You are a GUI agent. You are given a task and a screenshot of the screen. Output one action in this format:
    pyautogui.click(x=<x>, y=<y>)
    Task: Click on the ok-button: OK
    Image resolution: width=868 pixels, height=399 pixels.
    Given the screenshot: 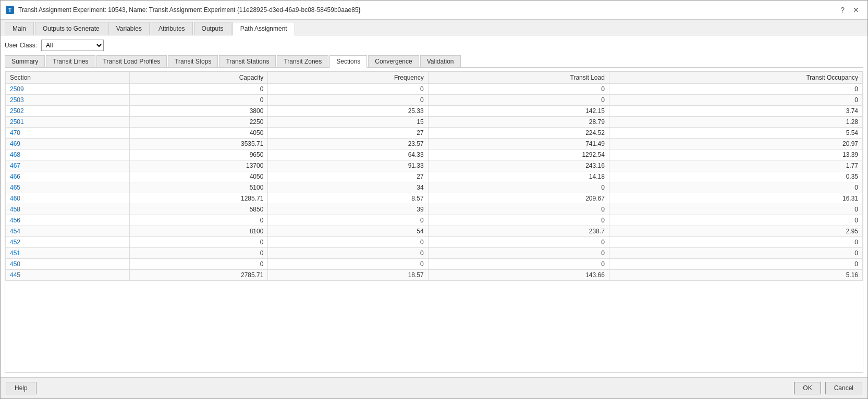 What is the action you would take?
    pyautogui.click(x=807, y=388)
    